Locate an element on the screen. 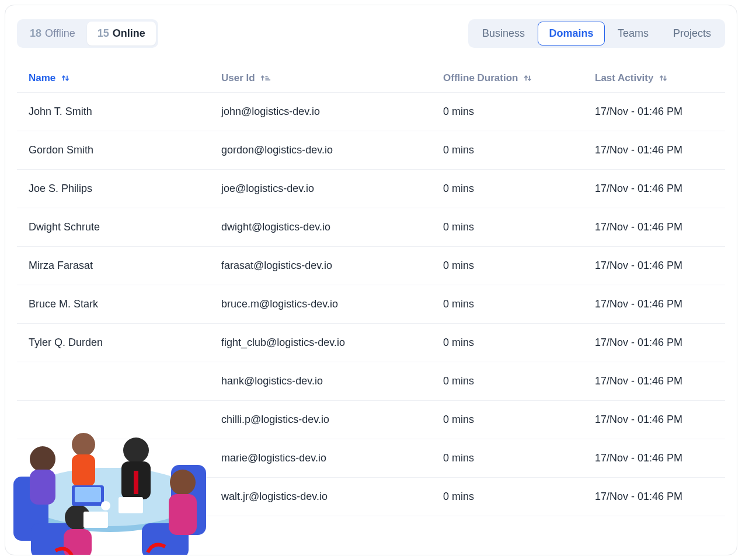 The width and height of the screenshot is (742, 560). cell-userid: joe@logistics-dev.io is located at coordinates (332, 189).